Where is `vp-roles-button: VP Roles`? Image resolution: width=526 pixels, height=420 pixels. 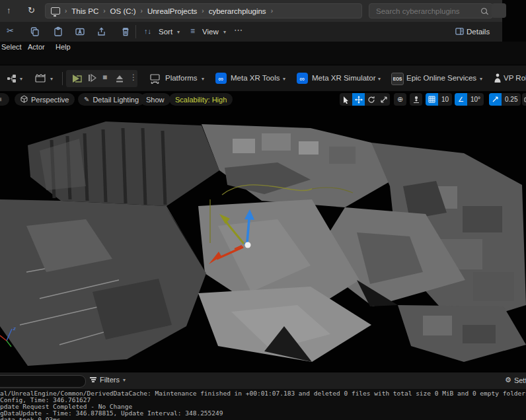
vp-roles-button: VP Roles is located at coordinates (515, 78).